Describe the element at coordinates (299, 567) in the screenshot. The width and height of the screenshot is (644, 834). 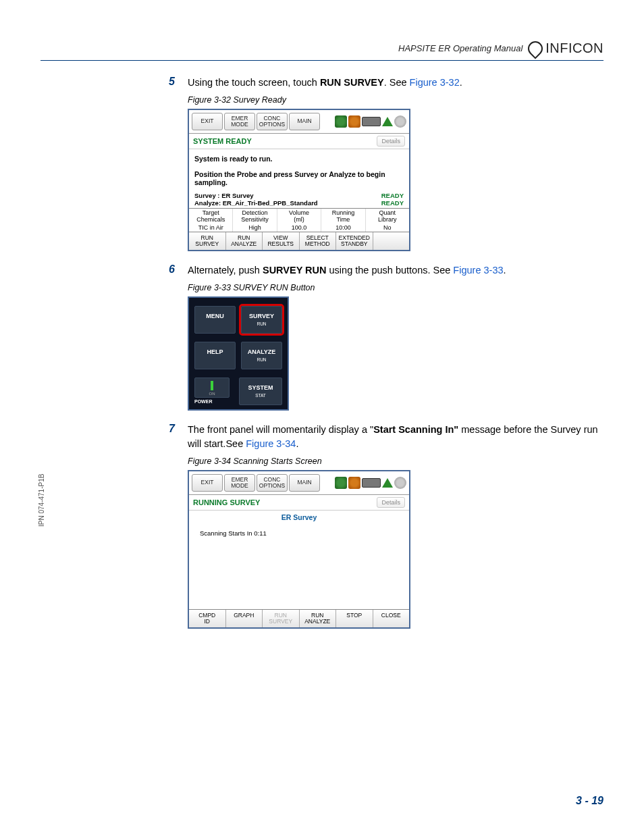
I see `countdown-area: Scanning Starts In 0:11` at that location.